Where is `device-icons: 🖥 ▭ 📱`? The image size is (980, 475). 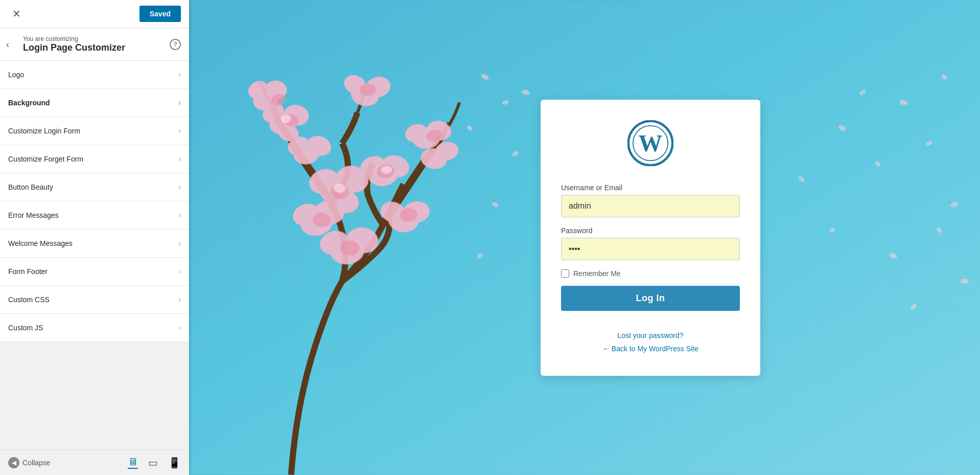 device-icons: 🖥 ▭ 📱 is located at coordinates (154, 462).